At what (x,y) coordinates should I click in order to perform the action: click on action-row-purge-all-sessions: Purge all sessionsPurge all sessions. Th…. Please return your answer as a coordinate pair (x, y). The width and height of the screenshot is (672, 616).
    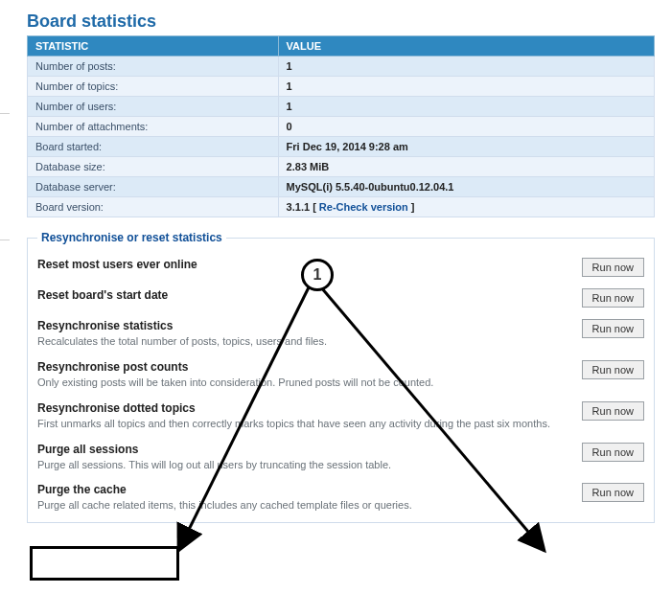
    Looking at the image, I should click on (341, 458).